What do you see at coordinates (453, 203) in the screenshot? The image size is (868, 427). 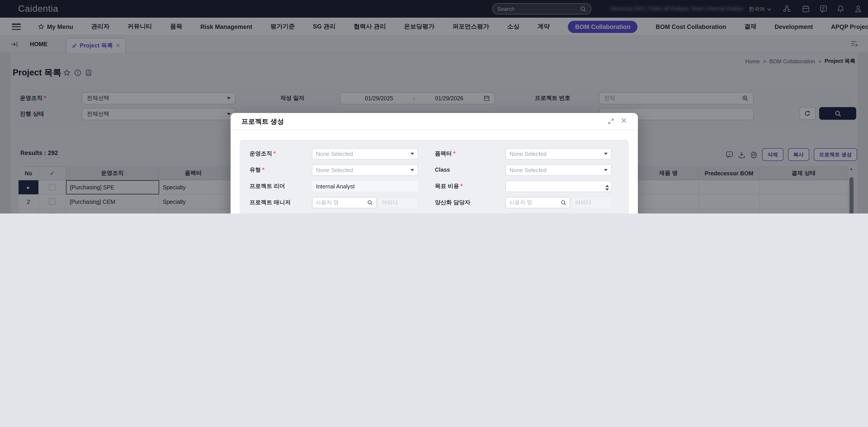 I see `field-label: 양산화 담당자` at bounding box center [453, 203].